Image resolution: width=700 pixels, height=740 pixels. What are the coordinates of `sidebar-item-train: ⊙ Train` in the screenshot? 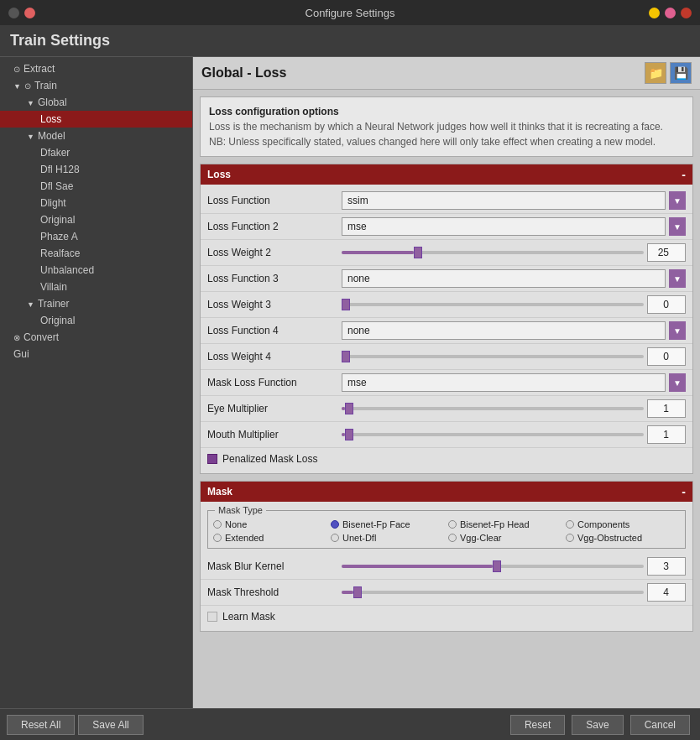 It's located at (96, 86).